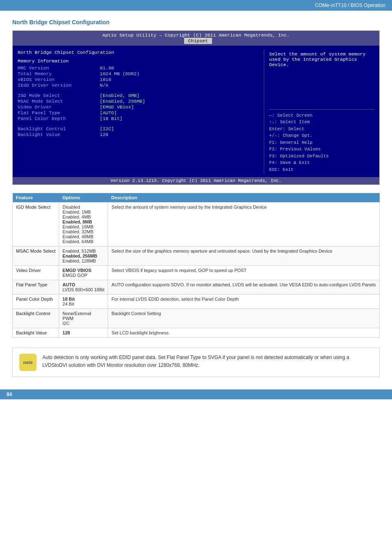 The image size is (392, 555). Describe the element at coordinates (83, 318) in the screenshot. I see `option-item: PWM` at that location.